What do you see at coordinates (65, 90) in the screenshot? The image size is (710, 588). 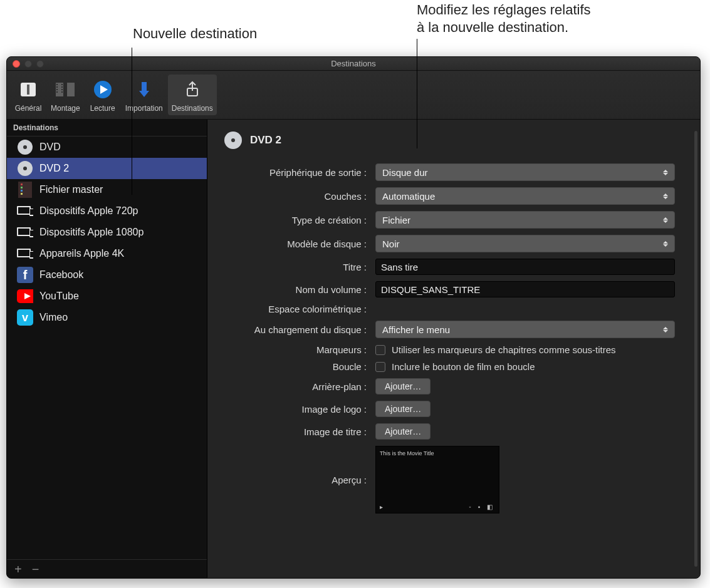 I see `filmstrip-icon` at bounding box center [65, 90].